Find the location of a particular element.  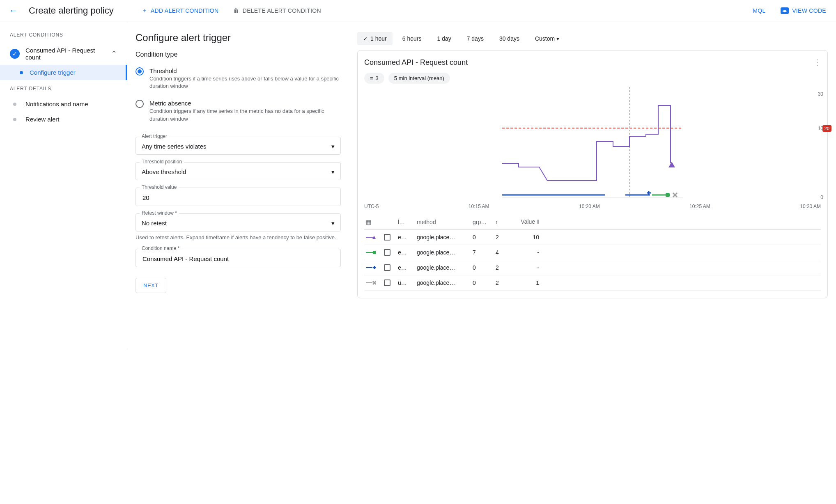

condition-type-label: Condition type is located at coordinates (238, 55).